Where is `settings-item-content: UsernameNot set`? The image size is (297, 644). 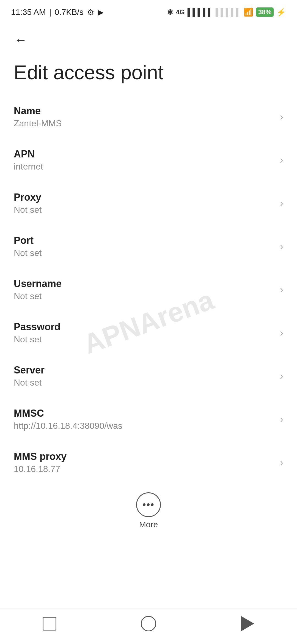
settings-item-content: UsernameNot set is located at coordinates (144, 290).